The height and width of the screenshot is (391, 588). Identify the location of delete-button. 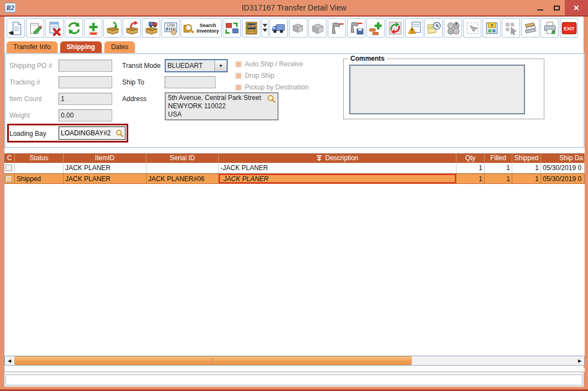
(54, 28).